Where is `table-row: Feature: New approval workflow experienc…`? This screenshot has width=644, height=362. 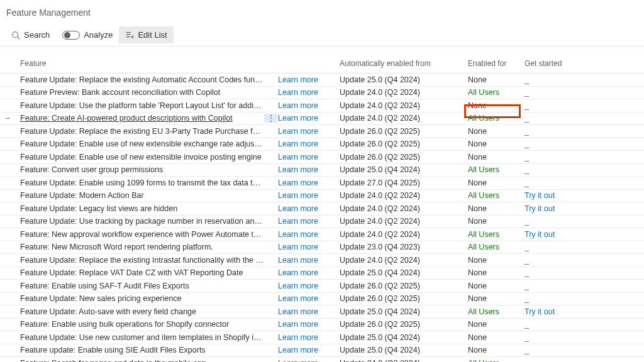
table-row: Feature: New approval workflow experienc… is located at coordinates (322, 235).